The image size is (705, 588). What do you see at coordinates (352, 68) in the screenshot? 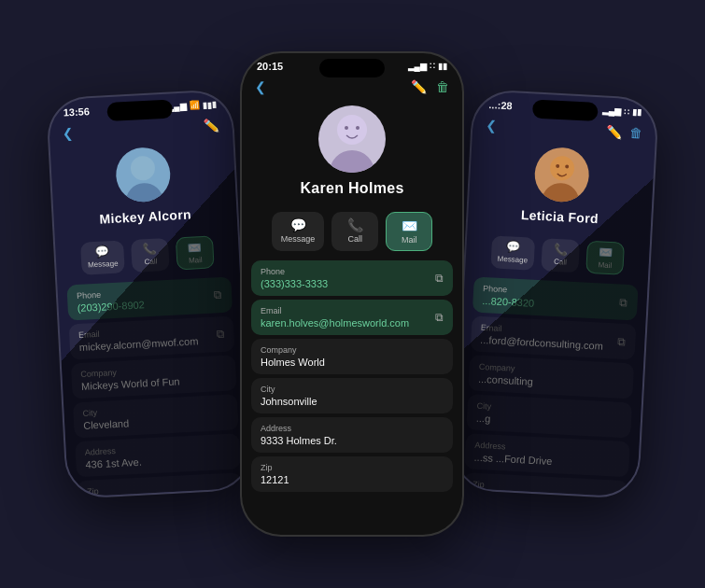
I see `notch-center` at bounding box center [352, 68].